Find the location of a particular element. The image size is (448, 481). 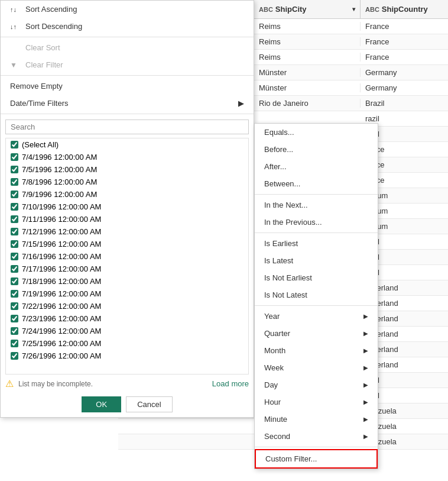

before-item: Before... is located at coordinates (316, 149).